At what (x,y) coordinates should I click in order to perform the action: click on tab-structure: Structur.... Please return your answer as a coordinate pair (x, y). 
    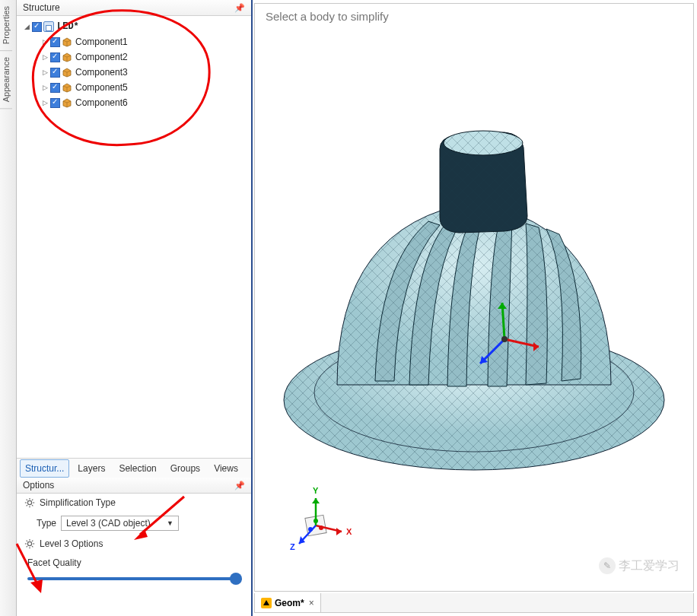
    Looking at the image, I should click on (44, 468).